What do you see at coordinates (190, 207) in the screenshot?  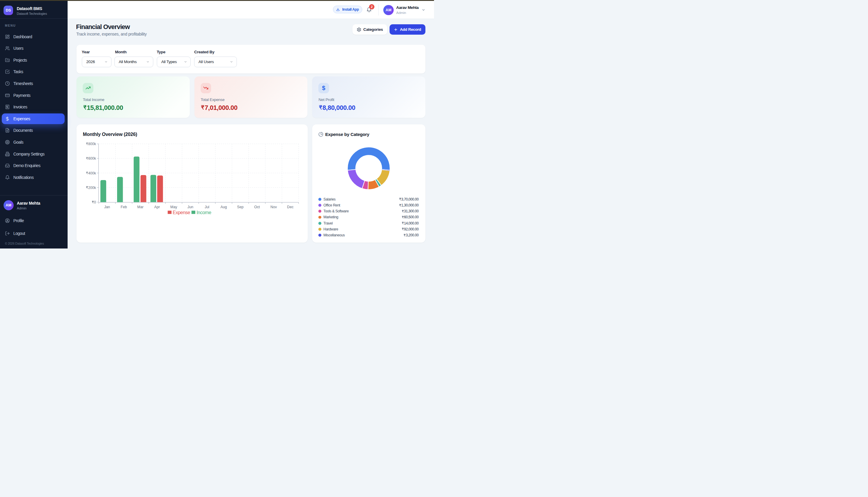 I see `svg-text: Jun` at bounding box center [190, 207].